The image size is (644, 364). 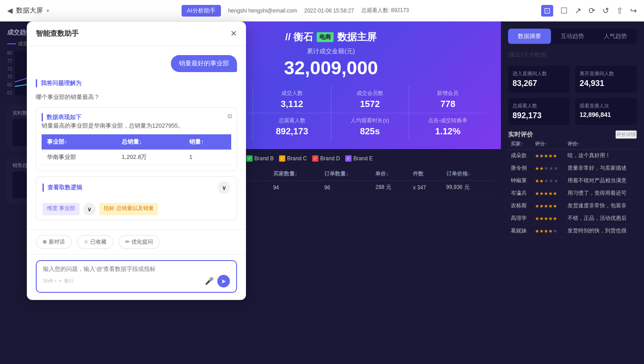 I want to click on cell-price: 288 元, so click(x=390, y=188).